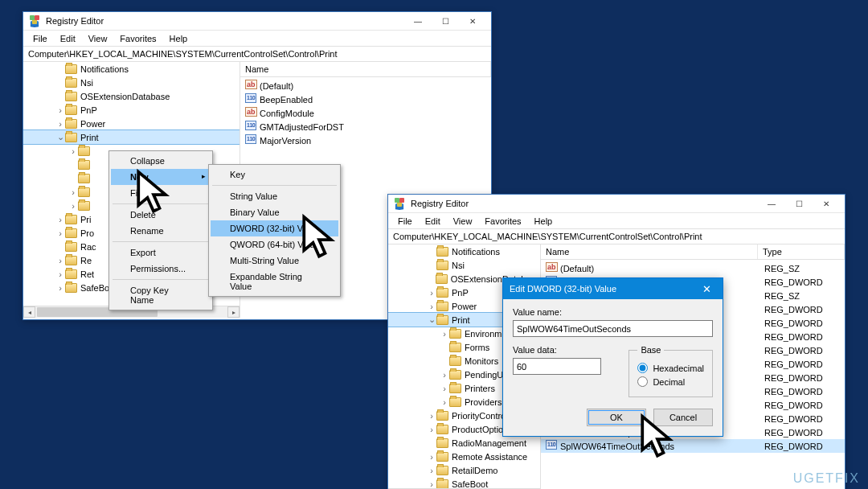  Describe the element at coordinates (161, 269) in the screenshot. I see `menu-item: Permissions...` at that location.